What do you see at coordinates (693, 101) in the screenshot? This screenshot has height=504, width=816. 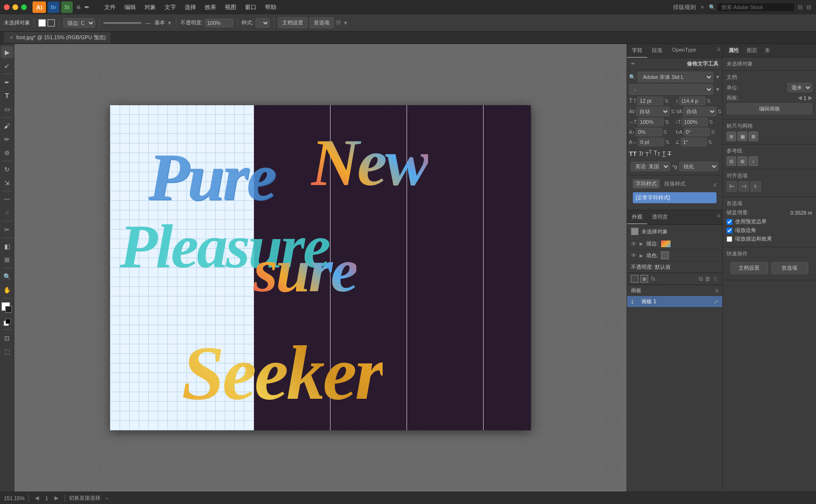 I see `leading-input` at bounding box center [693, 101].